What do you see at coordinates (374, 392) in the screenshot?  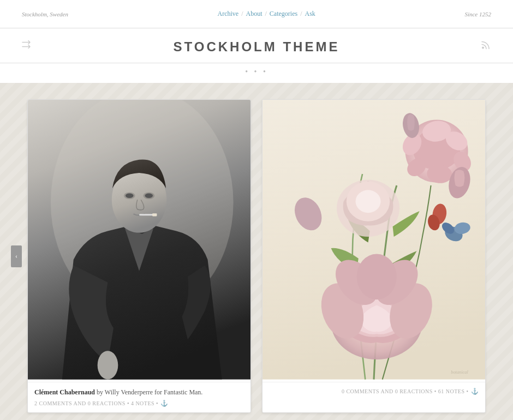 I see `post-stats-row-2: 0 COMMENTS AND 0 REACTIONS • 61 NOTES • …` at bounding box center [374, 392].